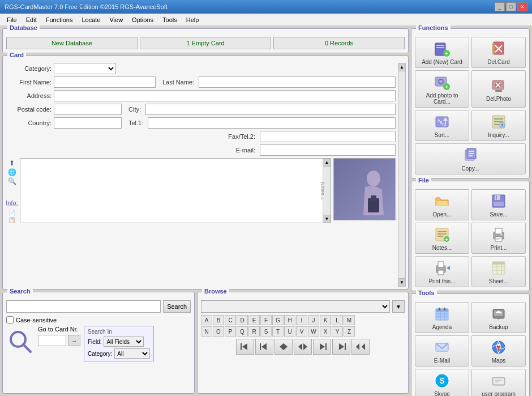 The height and width of the screenshot is (396, 532). Describe the element at coordinates (470, 159) in the screenshot. I see `copy-button: Copy...` at that location.